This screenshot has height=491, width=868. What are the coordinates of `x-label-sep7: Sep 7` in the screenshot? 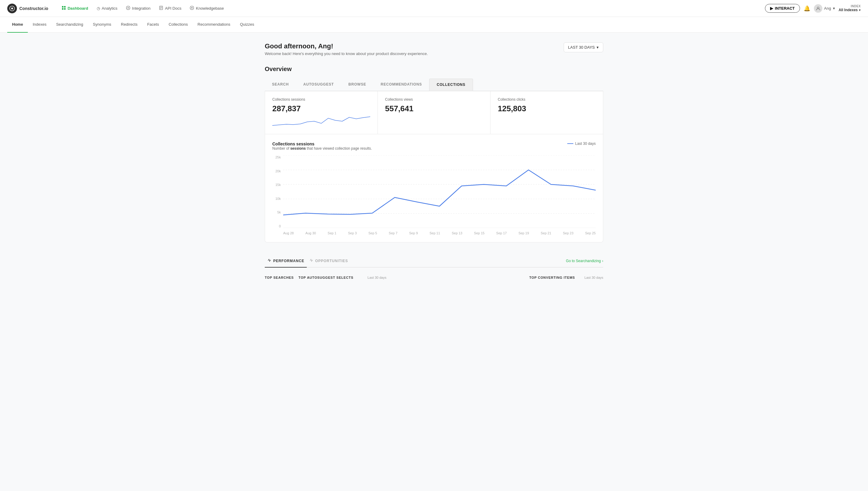 It's located at (393, 233).